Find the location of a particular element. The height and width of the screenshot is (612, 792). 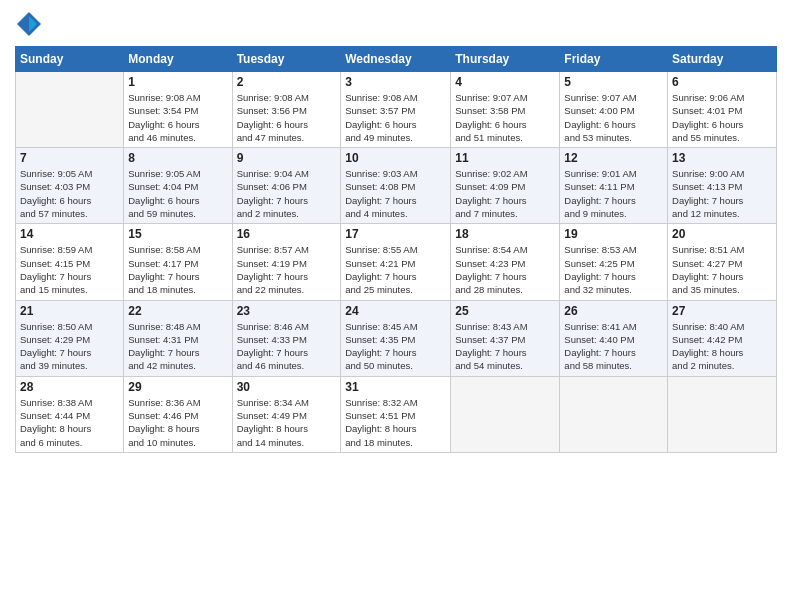

day-number: 2 is located at coordinates (287, 82).